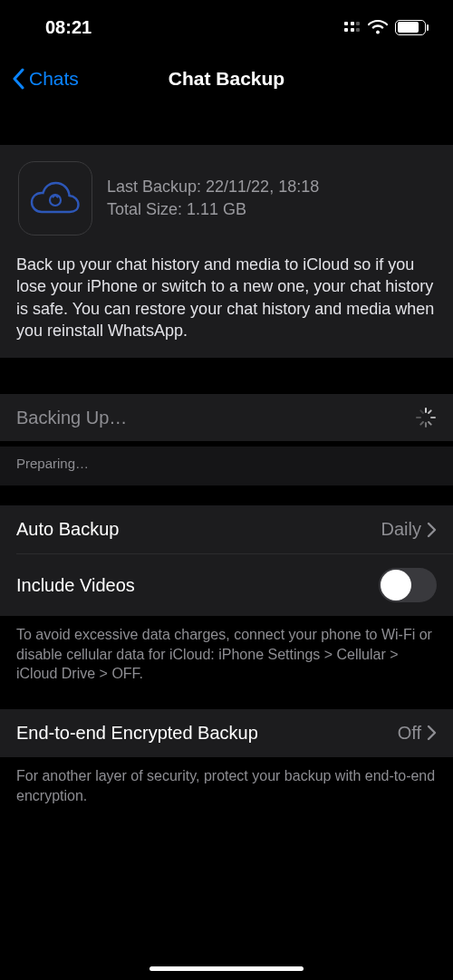 This screenshot has height=980, width=453. What do you see at coordinates (226, 418) in the screenshot?
I see `backup-progress-section: Backing Up…` at bounding box center [226, 418].